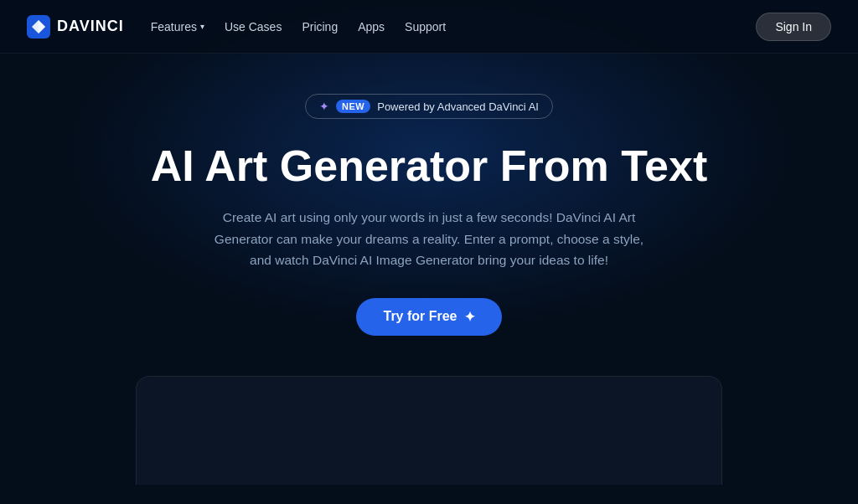 This screenshot has width=858, height=504. I want to click on logo-text: DAVINCI, so click(90, 27).